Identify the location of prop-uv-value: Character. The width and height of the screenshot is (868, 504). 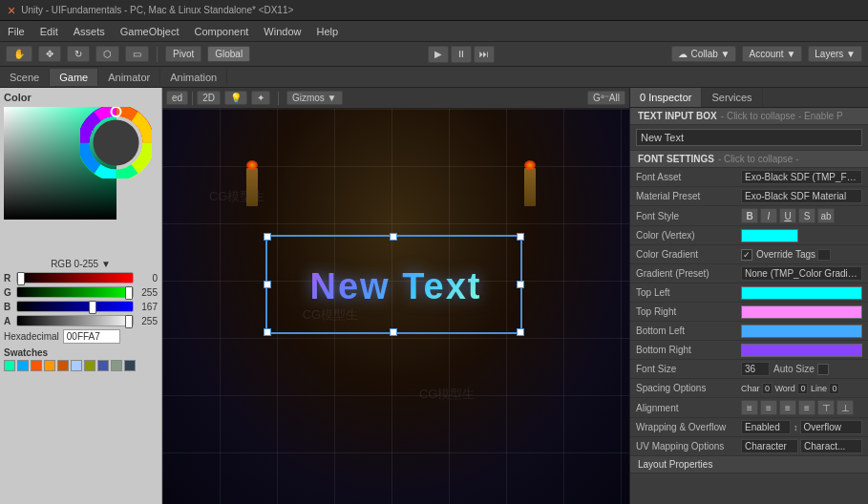
(770, 447).